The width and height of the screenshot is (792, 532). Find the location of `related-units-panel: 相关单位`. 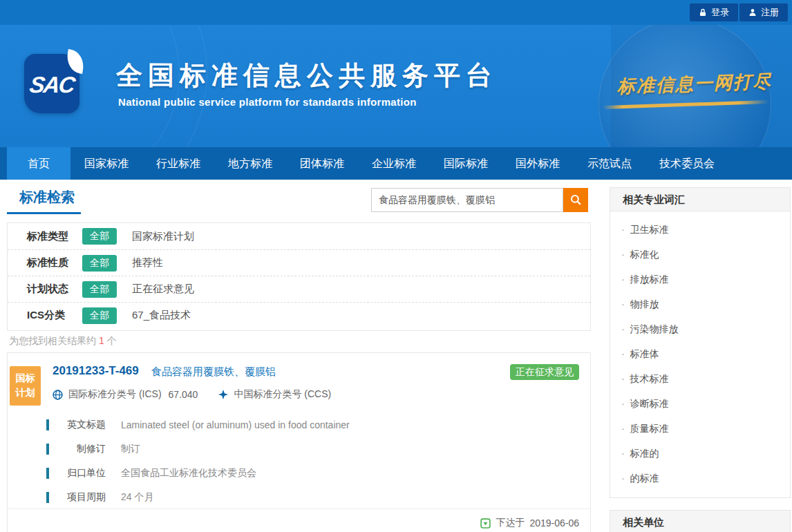

related-units-panel: 相关单位 is located at coordinates (700, 521).